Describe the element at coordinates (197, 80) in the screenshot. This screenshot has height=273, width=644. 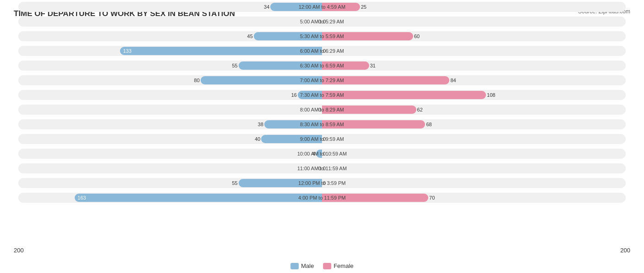
I see `male-value-label: 80` at that location.